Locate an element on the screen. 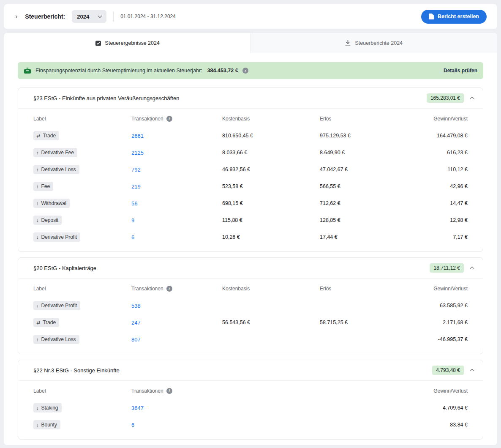 This screenshot has height=448, width=501. column-header-row: LabelTransaktioneniGewinn/Verlust is located at coordinates (250, 391).